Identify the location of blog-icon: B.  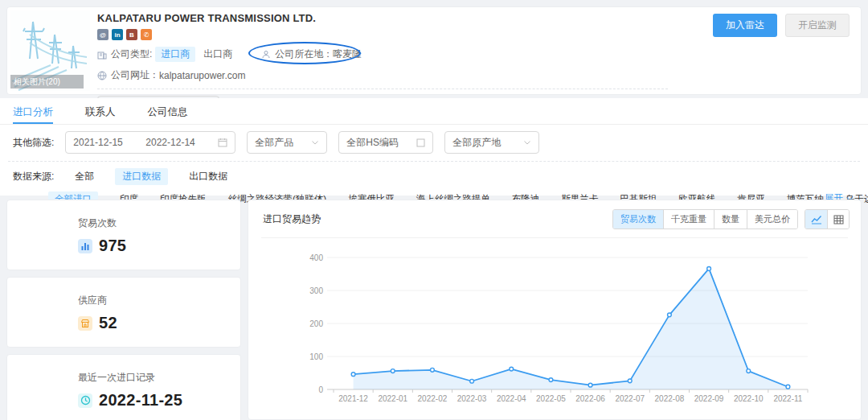
(132, 35).